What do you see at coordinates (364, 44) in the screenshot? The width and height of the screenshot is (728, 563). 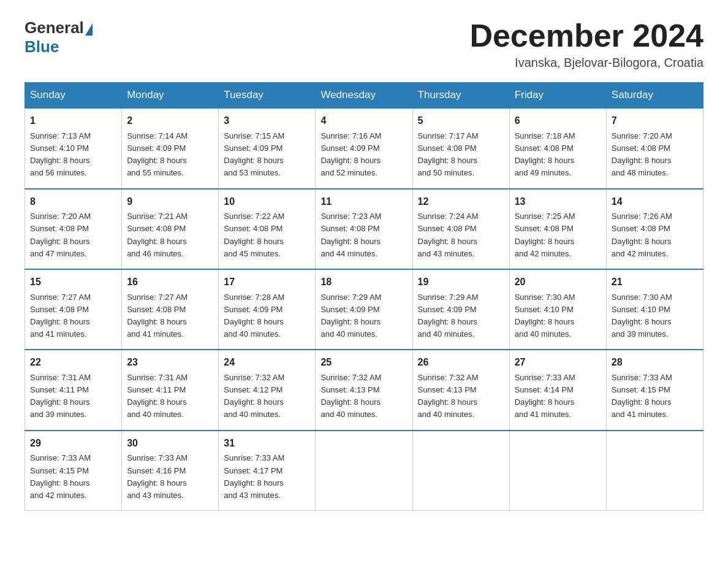 I see `page-header: General Blue December 2024 Ivanska, Bjel…` at bounding box center [364, 44].